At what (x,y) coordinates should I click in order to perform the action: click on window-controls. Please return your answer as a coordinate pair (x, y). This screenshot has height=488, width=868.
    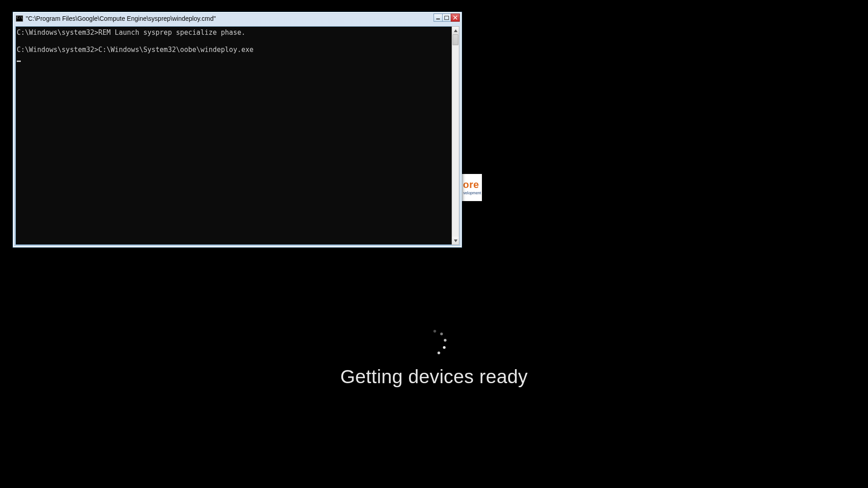
    Looking at the image, I should click on (447, 18).